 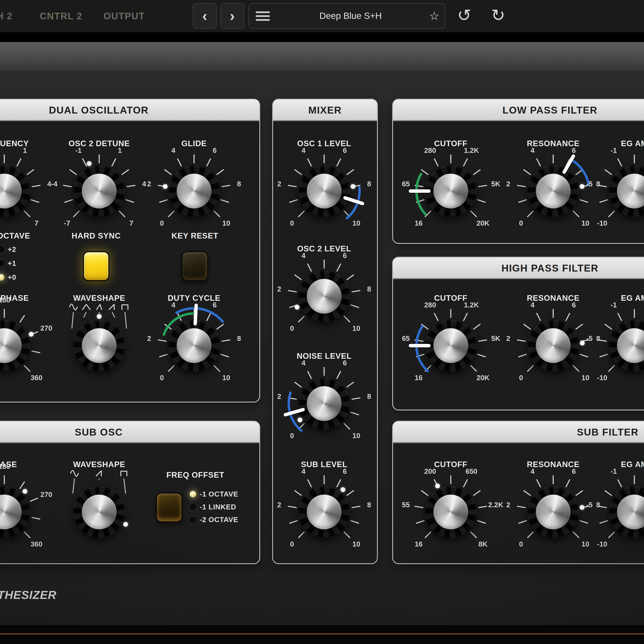 What do you see at coordinates (37, 223) in the screenshot?
I see `tick-label: 7` at bounding box center [37, 223].